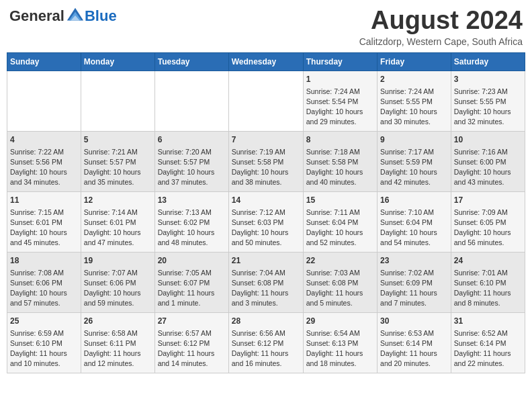 This screenshot has width=532, height=411. I want to click on cell-content: Sunrise: 7:23 AM Sunset: 5:55 PM Dayligh…, so click(488, 107).